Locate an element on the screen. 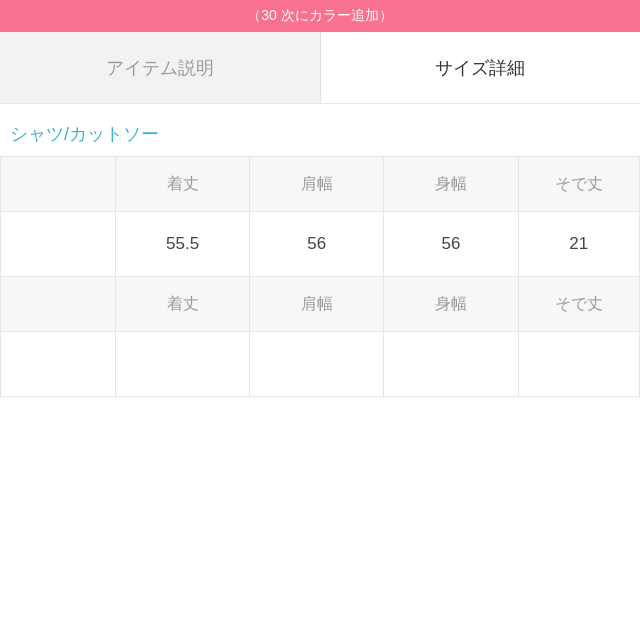 This screenshot has height=640, width=640. top-banner: （30 次にカラー追加） is located at coordinates (320, 16).